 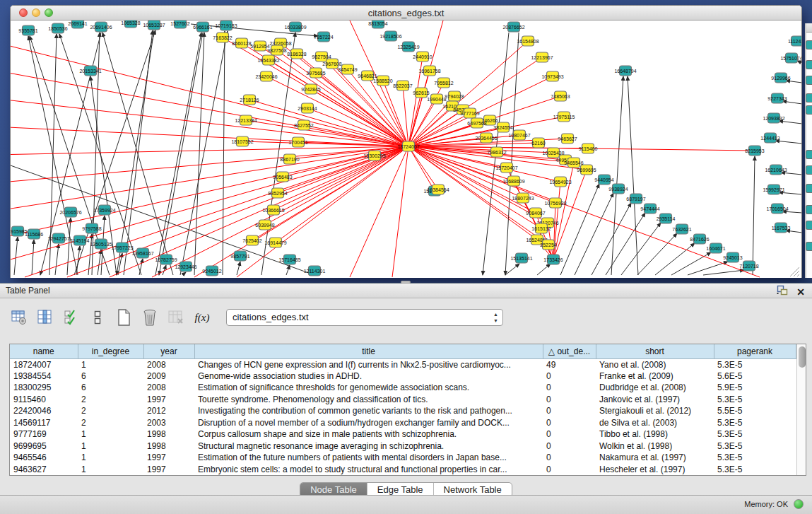 I want to click on network-node: 7120718, so click(x=749, y=266).